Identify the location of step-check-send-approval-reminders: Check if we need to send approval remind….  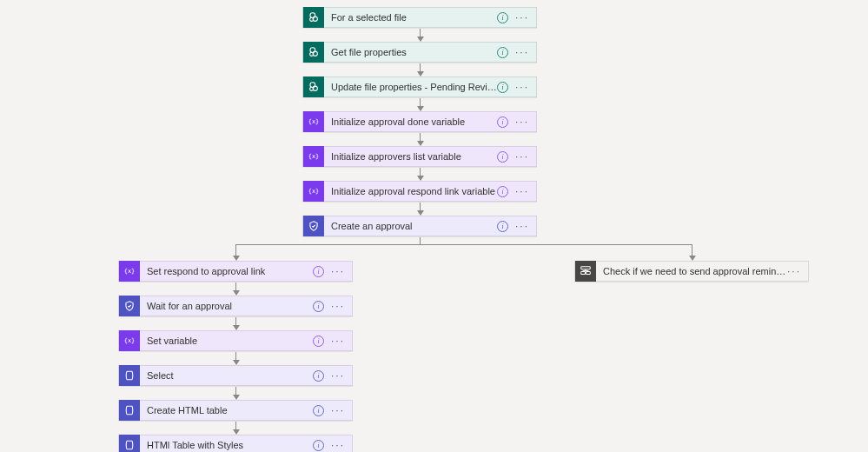
(692, 271).